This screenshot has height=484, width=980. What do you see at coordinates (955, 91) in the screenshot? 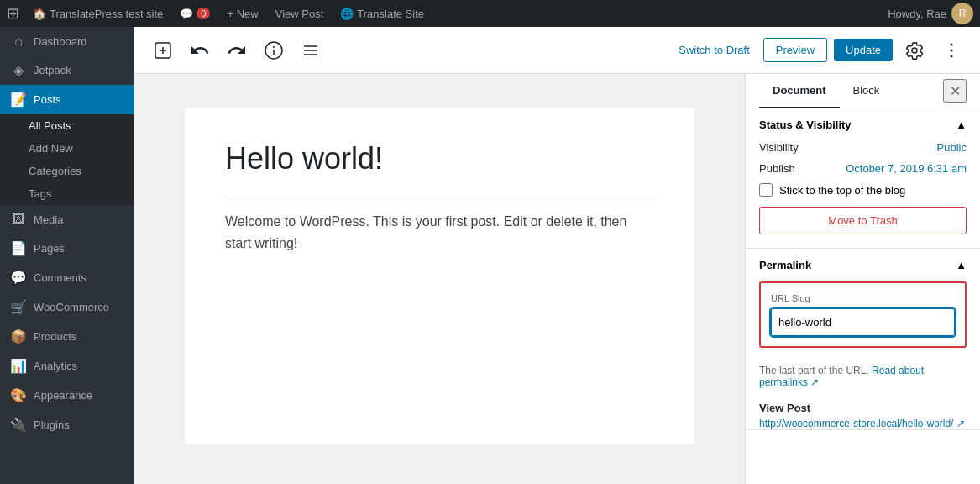
I see `panel-close-button: ✕` at bounding box center [955, 91].